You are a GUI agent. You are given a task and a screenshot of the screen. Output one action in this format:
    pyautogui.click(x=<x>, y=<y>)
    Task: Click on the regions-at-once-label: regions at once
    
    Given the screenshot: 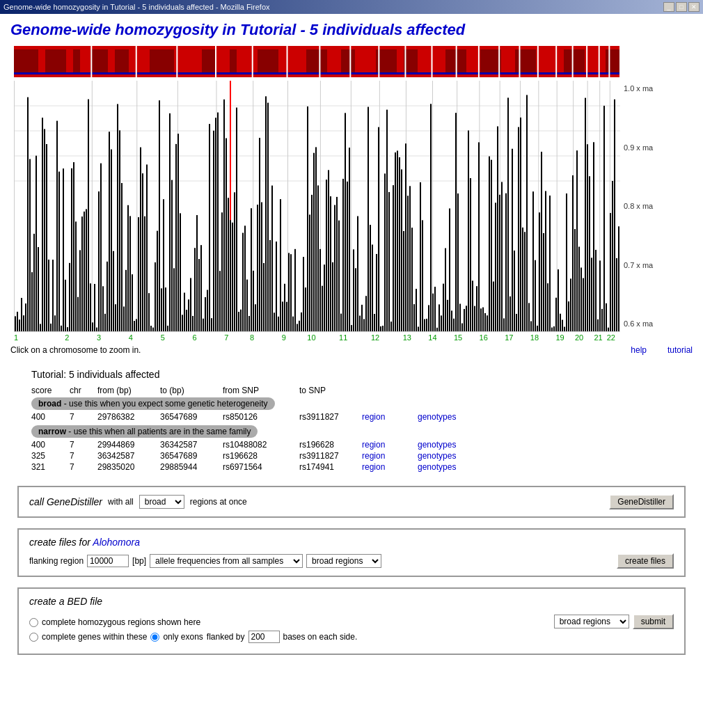 What is the action you would take?
    pyautogui.click(x=219, y=502)
    